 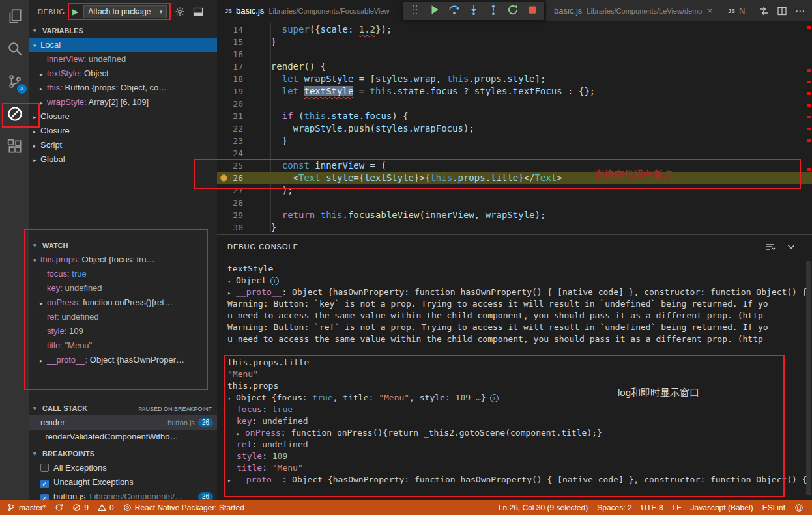 What do you see at coordinates (515, 433) in the screenshot?
I see `console-line: ▸onPress: function onPress(){return _thi…` at bounding box center [515, 433].